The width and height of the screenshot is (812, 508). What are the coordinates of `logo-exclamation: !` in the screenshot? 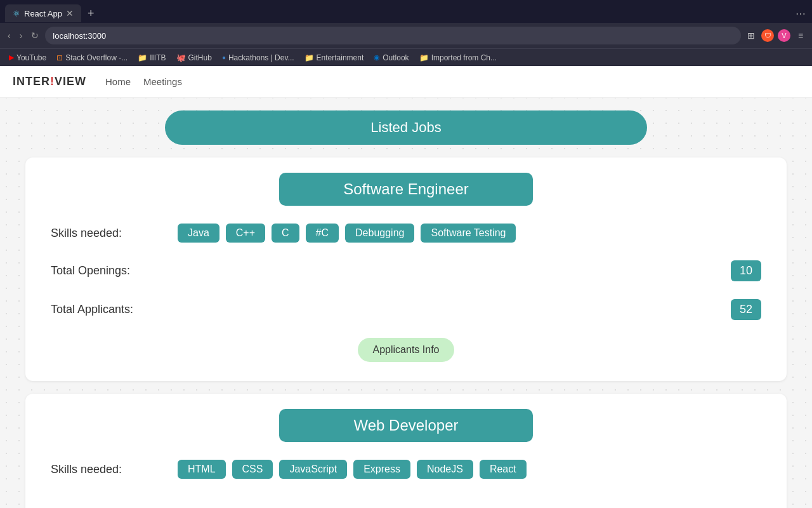 It's located at (52, 81).